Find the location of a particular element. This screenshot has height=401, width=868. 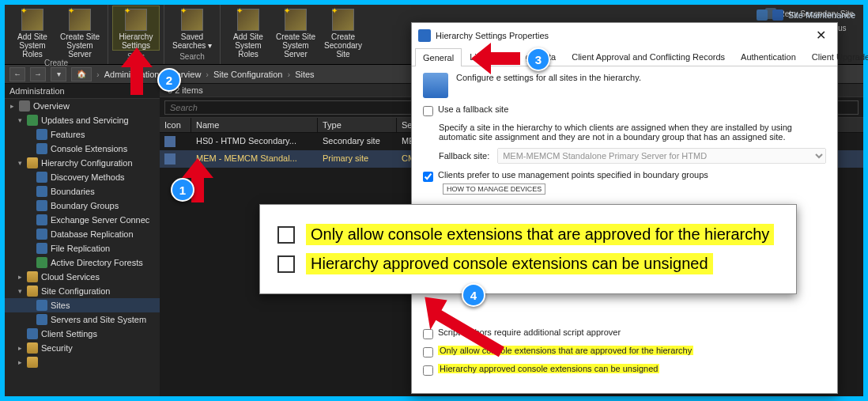

search-icon is located at coordinates (192, 20).